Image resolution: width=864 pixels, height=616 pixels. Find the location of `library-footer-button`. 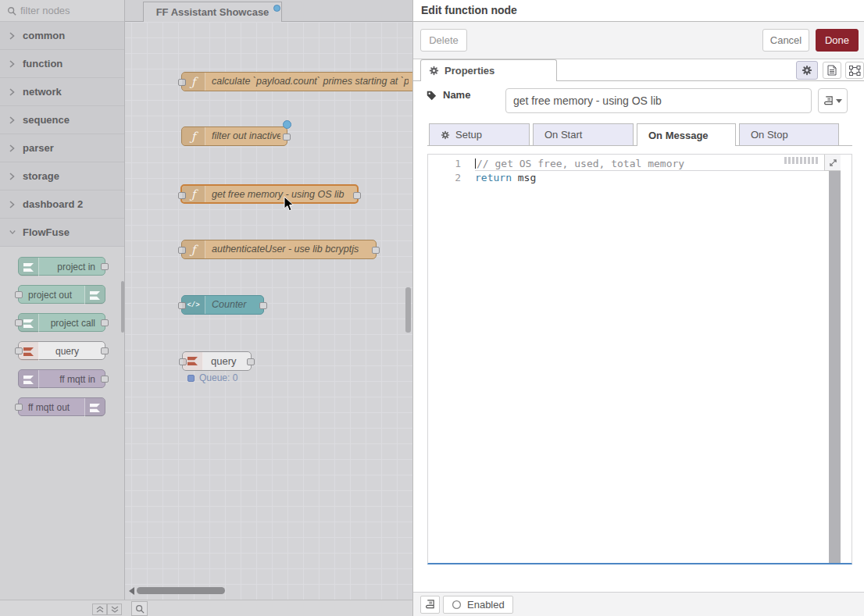

library-footer-button is located at coordinates (430, 604).